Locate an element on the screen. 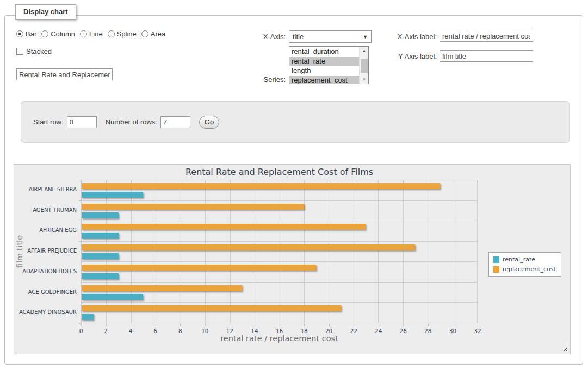 The width and height of the screenshot is (588, 370). x-tick-label: 20 is located at coordinates (329, 331).